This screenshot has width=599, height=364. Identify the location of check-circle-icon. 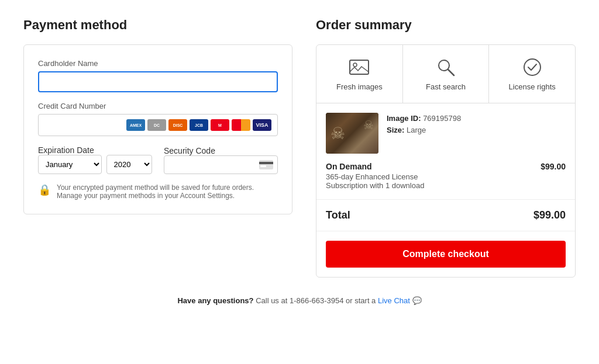
(532, 67).